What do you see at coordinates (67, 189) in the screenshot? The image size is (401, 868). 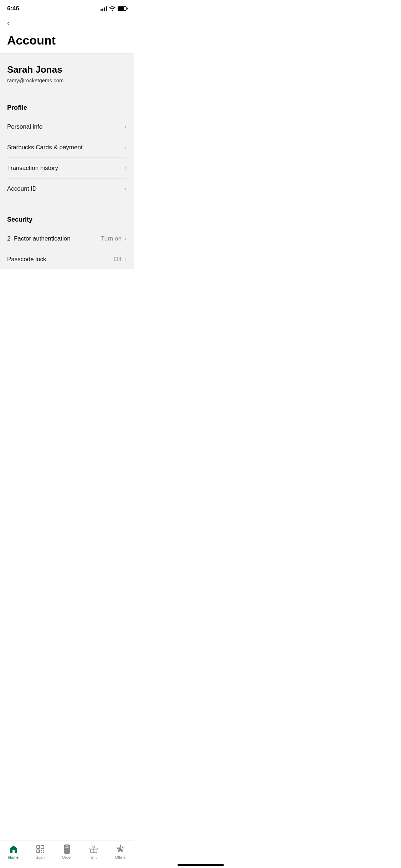 I see `account-id-item: Account ID ›` at bounding box center [67, 189].